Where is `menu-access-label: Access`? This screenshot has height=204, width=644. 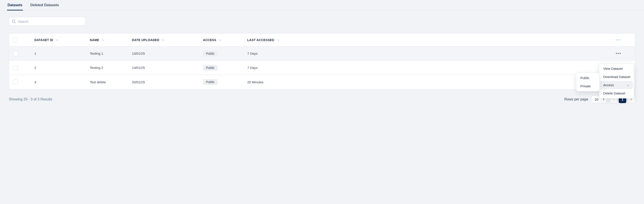 menu-access-label: Access is located at coordinates (608, 85).